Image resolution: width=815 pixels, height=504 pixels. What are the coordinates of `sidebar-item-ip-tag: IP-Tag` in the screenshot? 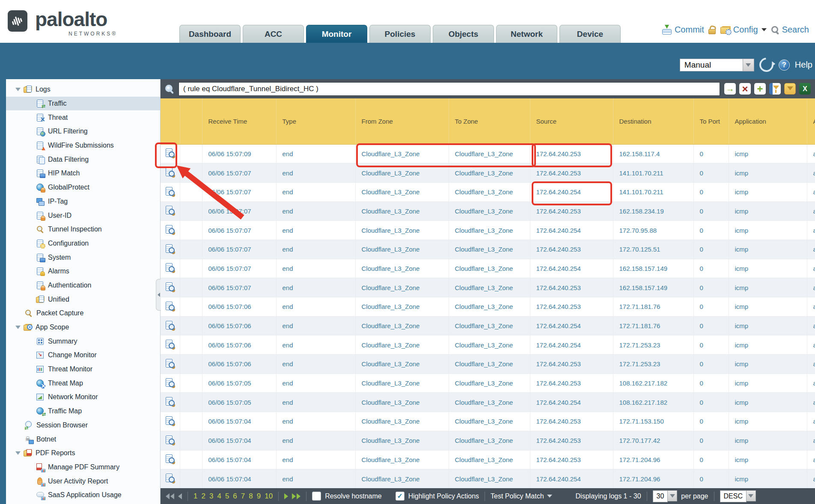 It's located at (83, 202).